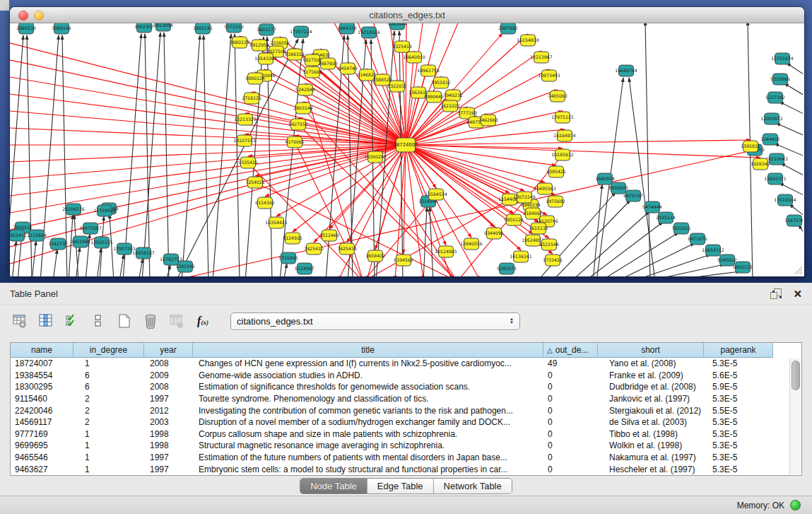 This screenshot has height=514, width=812. What do you see at coordinates (797, 269) in the screenshot?
I see `resize-grip` at bounding box center [797, 269].